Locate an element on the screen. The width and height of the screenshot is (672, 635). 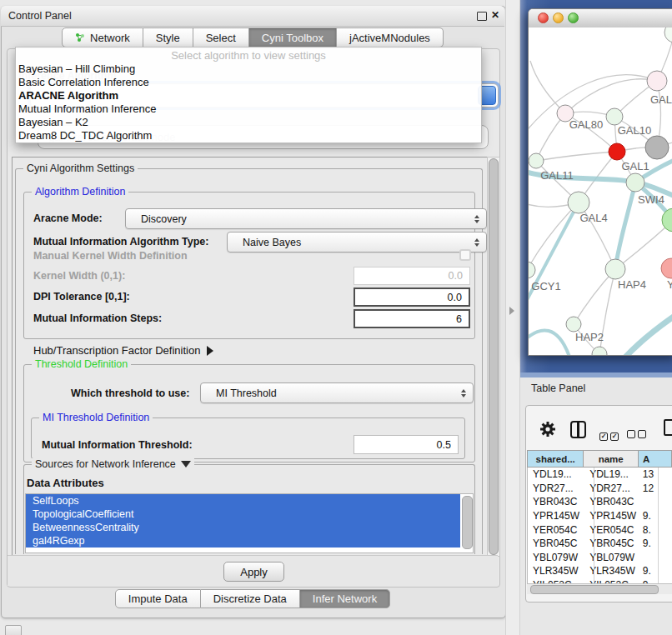
mi-steps-field: 6 is located at coordinates (412, 318).